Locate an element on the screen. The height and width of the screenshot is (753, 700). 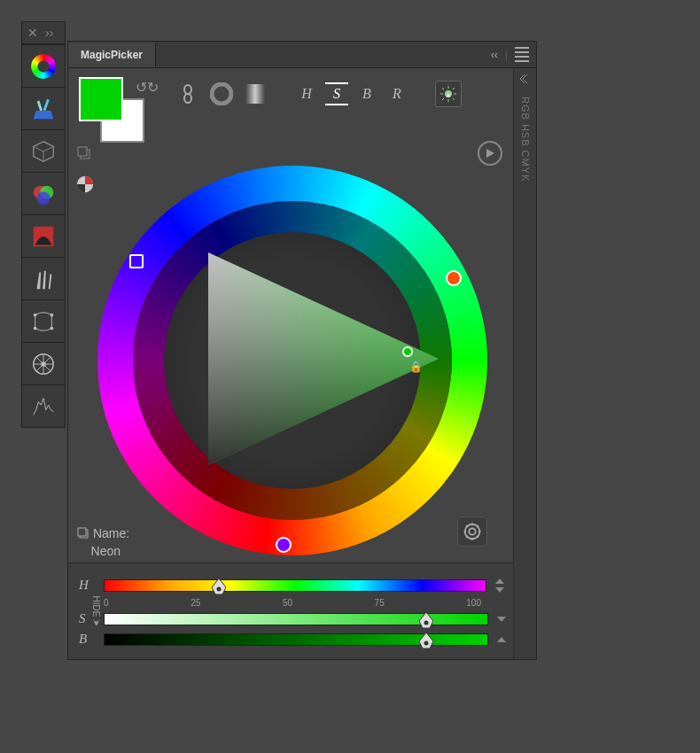
dock-item-histogram is located at coordinates (43, 406).